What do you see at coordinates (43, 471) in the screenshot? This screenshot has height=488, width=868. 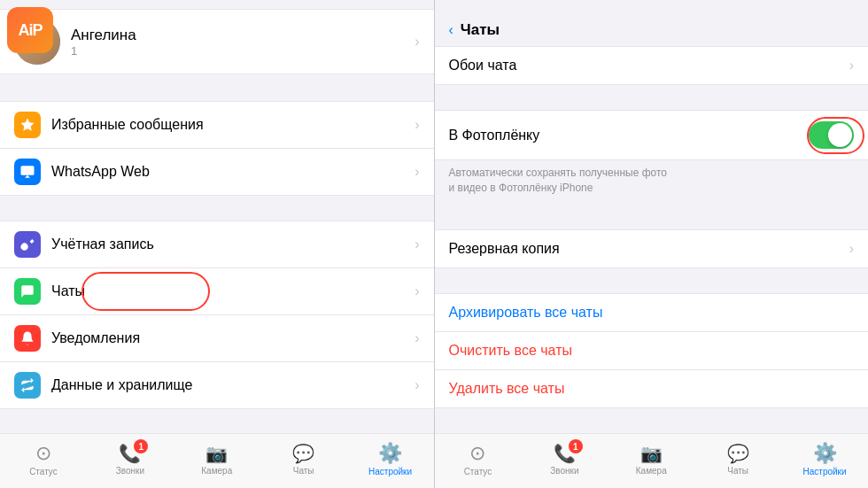 I see `status-label-left: Статус` at bounding box center [43, 471].